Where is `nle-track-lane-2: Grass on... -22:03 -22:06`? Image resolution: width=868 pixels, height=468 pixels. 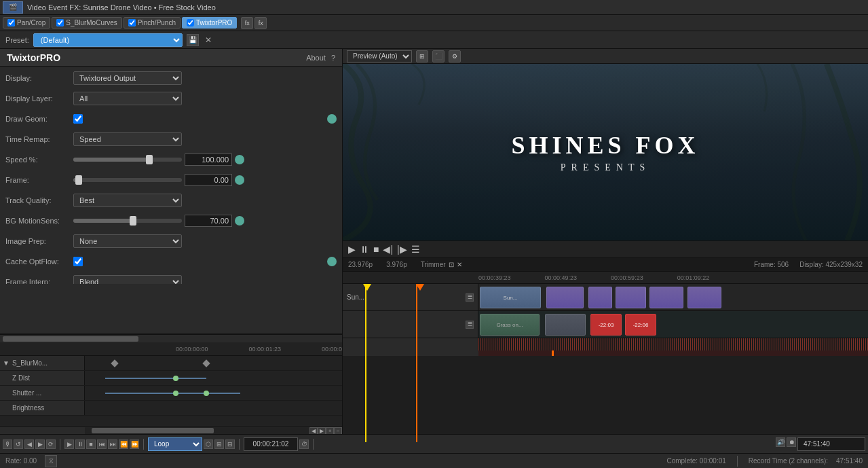 nle-track-lane-2: Grass on... -22:03 -22:06 is located at coordinates (673, 325).